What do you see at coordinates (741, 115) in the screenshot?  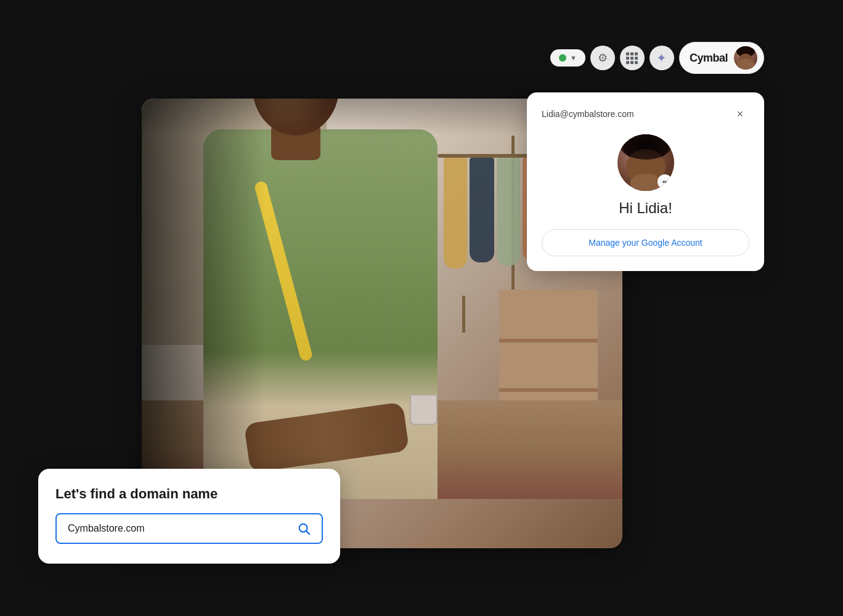 I see `close-icon: ×` at bounding box center [741, 115].